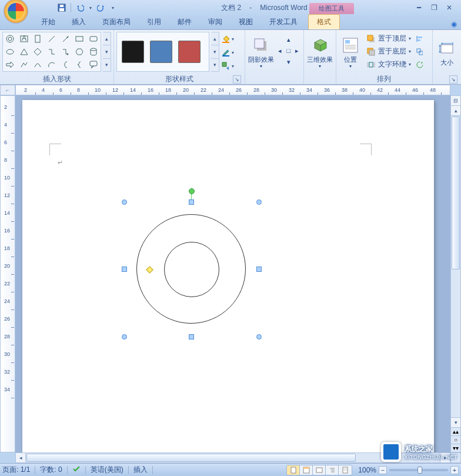 The height and width of the screenshot is (476, 461). Describe the element at coordinates (293, 470) in the screenshot. I see `view-print-icon` at that location.